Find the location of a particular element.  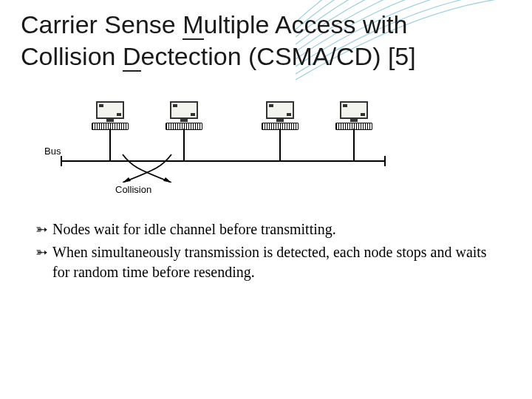

title-line2: Collision Dectection (CSMA/CD) [5] is located at coordinates (219, 57).